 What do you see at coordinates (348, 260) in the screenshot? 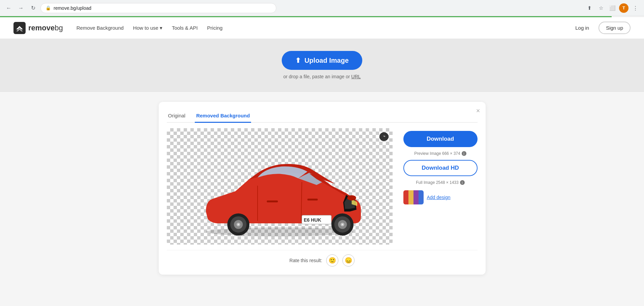
I see `sad-icon: 😞` at bounding box center [348, 260].